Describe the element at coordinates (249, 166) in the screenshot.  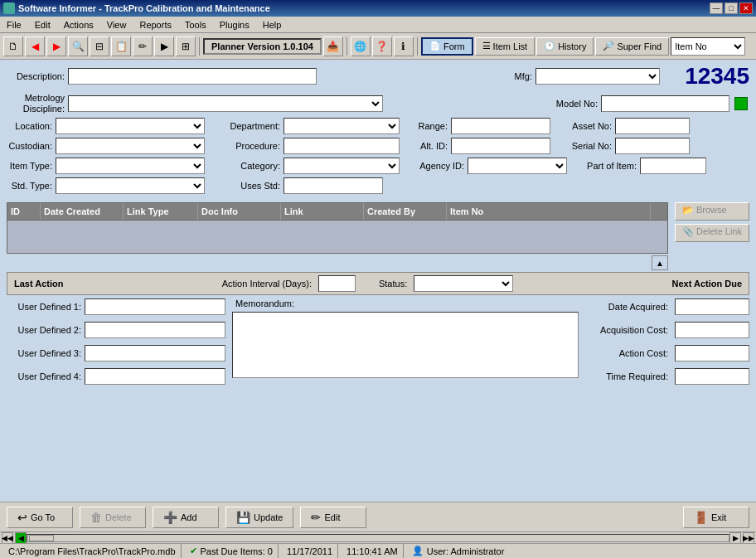
I see `category-label: Category:` at that location.